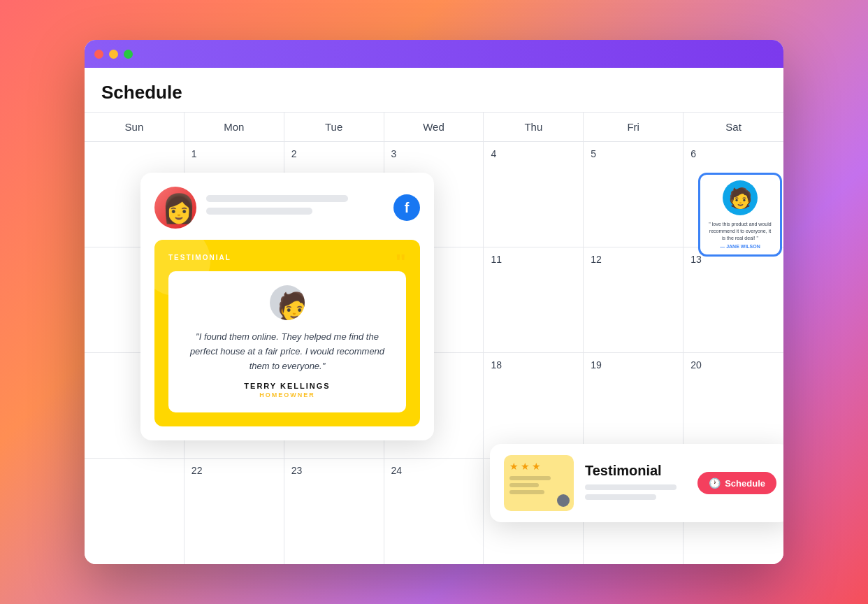 This screenshot has height=604, width=868. What do you see at coordinates (434, 127) in the screenshot?
I see `calendar-header: Sun Mon Tue Wed Thu Fri Sat` at bounding box center [434, 127].